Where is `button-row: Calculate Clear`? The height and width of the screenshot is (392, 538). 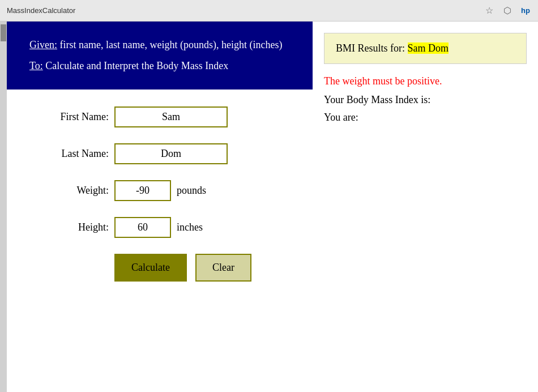 button-row: Calculate Clear is located at coordinates (168, 267).